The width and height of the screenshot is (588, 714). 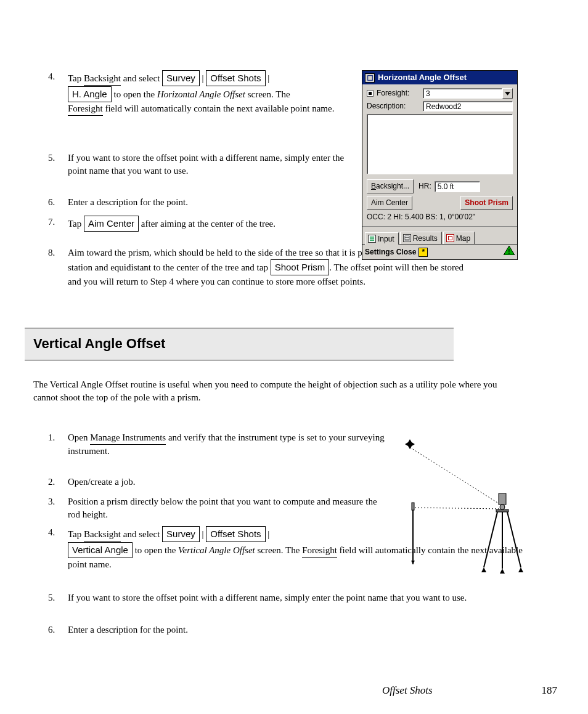 I want to click on foresight-label: Foresight:, so click(x=399, y=94).